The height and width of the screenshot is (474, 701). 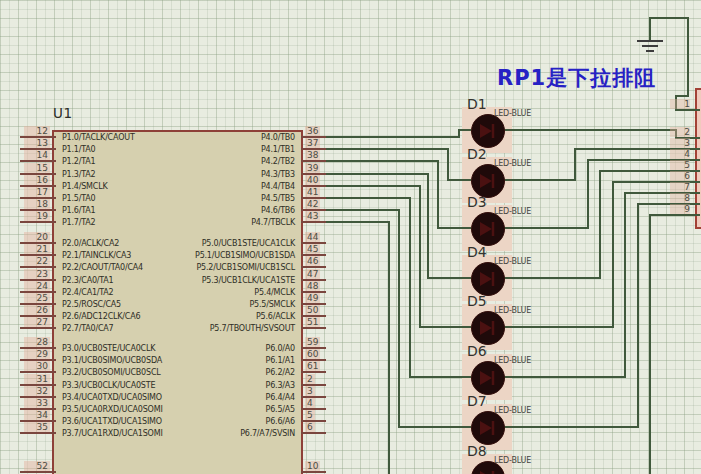 I want to click on pin-number-left: 17, so click(x=37, y=192).